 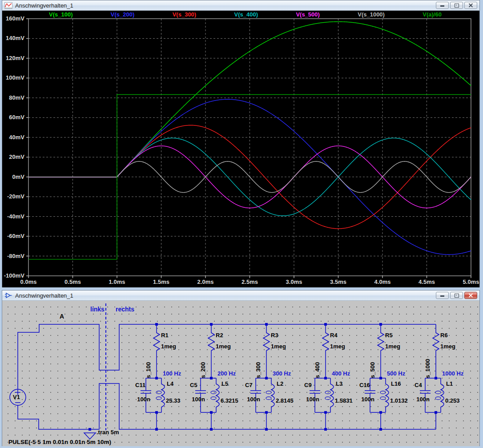 What do you see at coordinates (14, 19) in the screenshot?
I see `y-tick-label: 160mV` at bounding box center [14, 19].